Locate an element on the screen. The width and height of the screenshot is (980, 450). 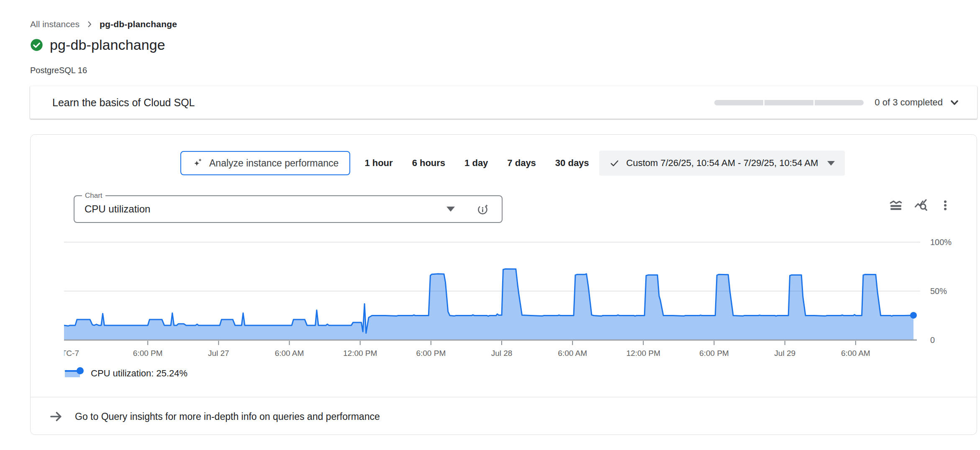
explore-chart-icon is located at coordinates (921, 205).